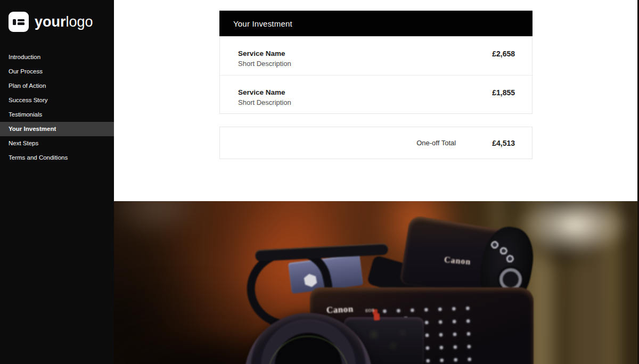  What do you see at coordinates (50, 22) in the screenshot?
I see `logo-text-bold: your` at bounding box center [50, 22].